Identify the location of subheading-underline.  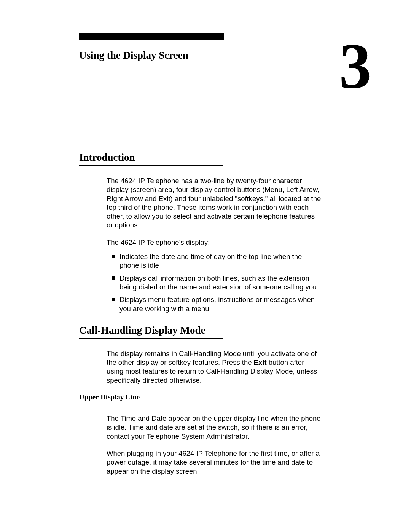
(151, 403).